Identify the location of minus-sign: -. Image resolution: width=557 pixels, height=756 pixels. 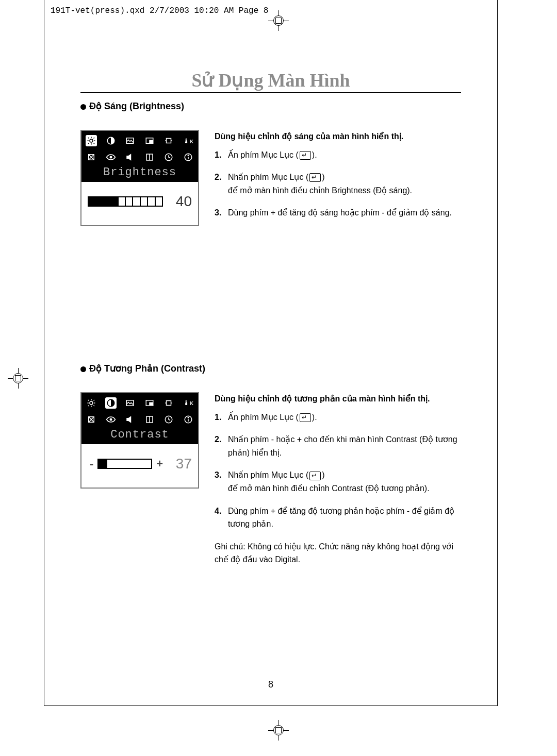
(92, 464).